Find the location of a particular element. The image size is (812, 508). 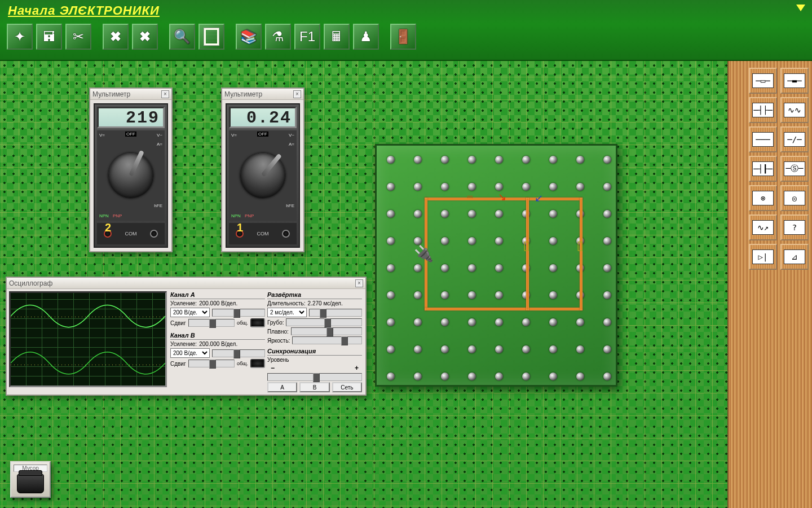

trash-bin: Мусор is located at coordinates (30, 480).